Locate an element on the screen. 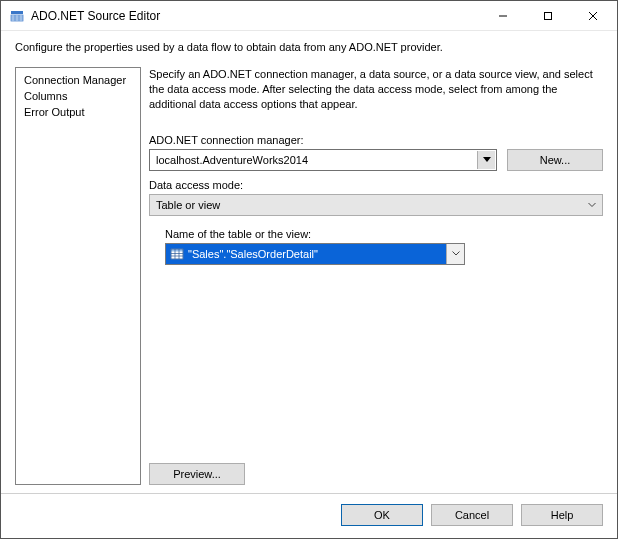 The height and width of the screenshot is (539, 618). instruction-text: Specify an ADO.NET connection manager, a… is located at coordinates (376, 90).